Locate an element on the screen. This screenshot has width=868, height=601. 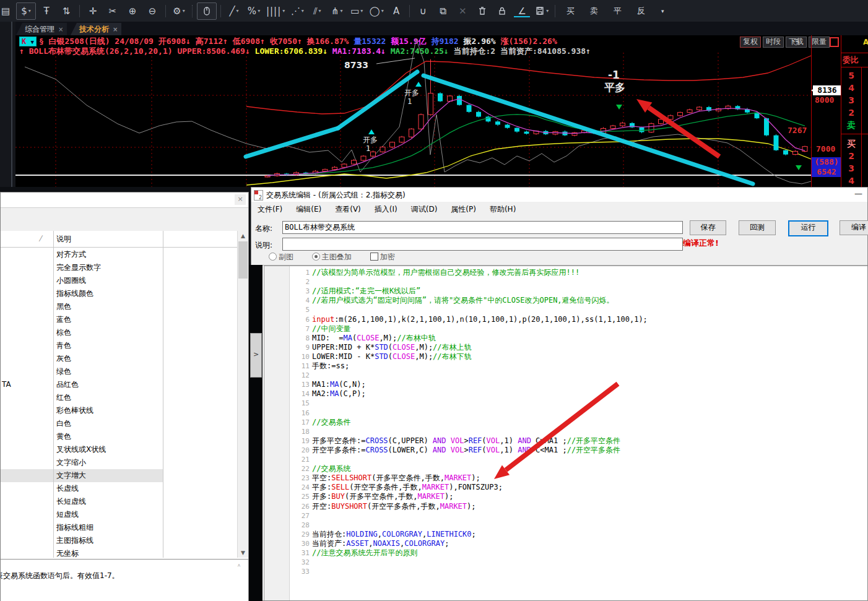
menu-文件: 文件(F) is located at coordinates (270, 209).